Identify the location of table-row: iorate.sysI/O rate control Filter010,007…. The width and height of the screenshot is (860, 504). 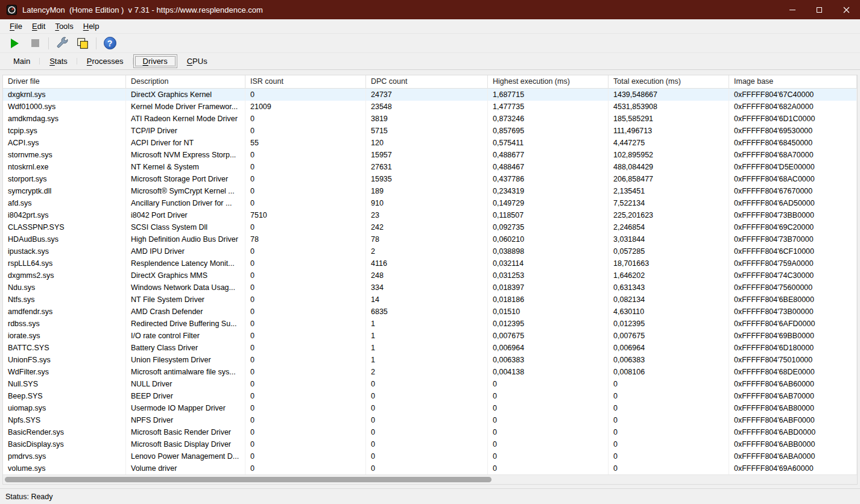
(430, 336).